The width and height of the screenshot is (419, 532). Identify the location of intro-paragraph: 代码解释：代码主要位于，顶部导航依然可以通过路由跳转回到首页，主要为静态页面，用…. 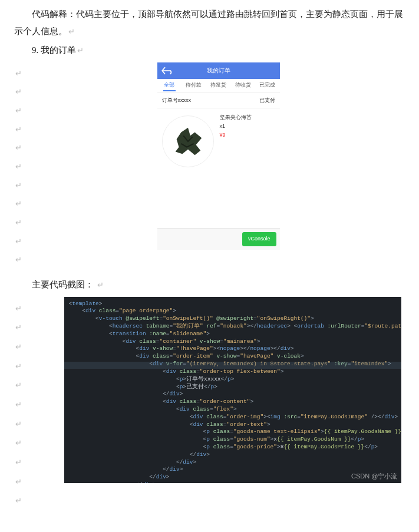
(210, 22).